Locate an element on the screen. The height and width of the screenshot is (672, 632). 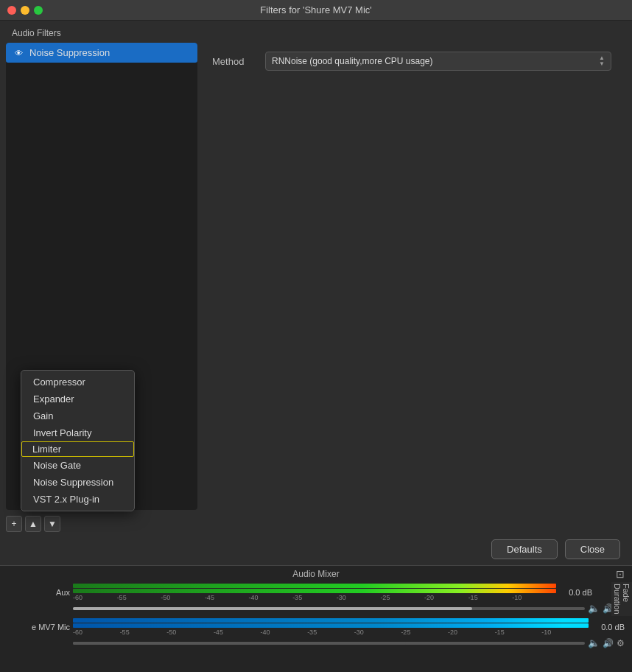
minimize-button is located at coordinates (25, 10).